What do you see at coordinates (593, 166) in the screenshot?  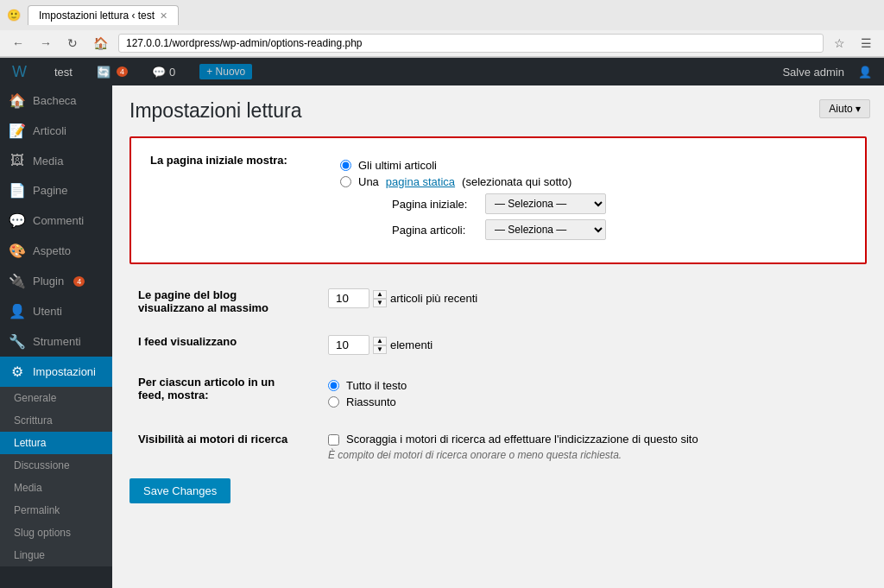 I see `option-ultimi-articoli: Gli ultimi articoli` at bounding box center [593, 166].